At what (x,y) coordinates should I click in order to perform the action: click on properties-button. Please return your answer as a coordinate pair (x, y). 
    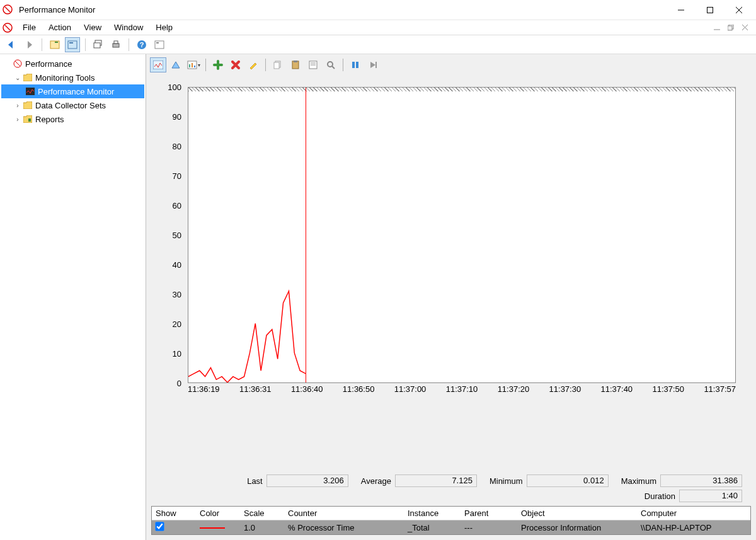
    Looking at the image, I should click on (72, 45).